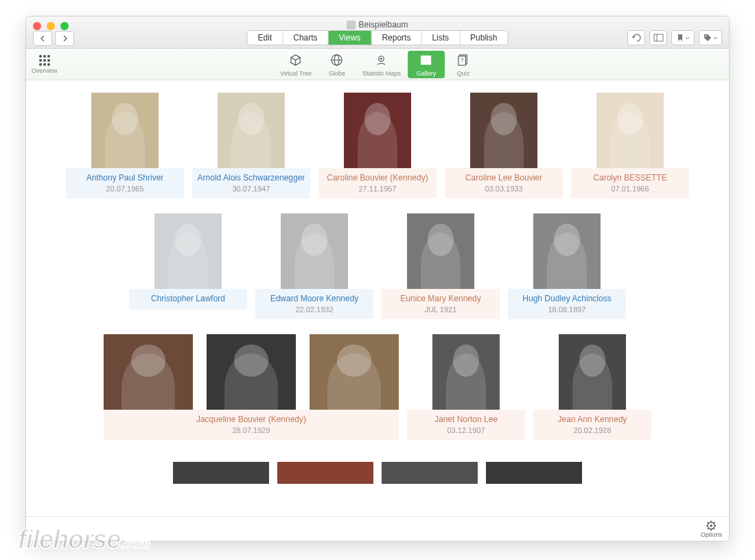 The width and height of the screenshot is (755, 560). What do you see at coordinates (45, 71) in the screenshot?
I see `overview-label: Overview` at bounding box center [45, 71].